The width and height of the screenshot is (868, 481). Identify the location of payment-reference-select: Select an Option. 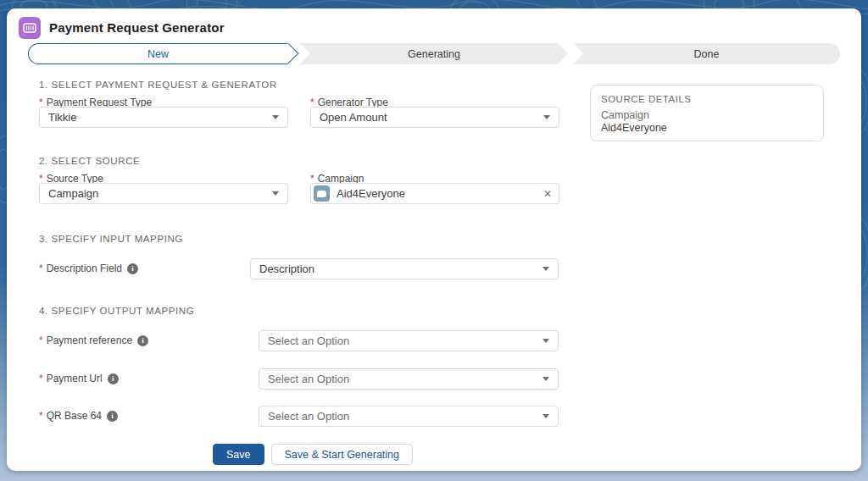
(409, 340).